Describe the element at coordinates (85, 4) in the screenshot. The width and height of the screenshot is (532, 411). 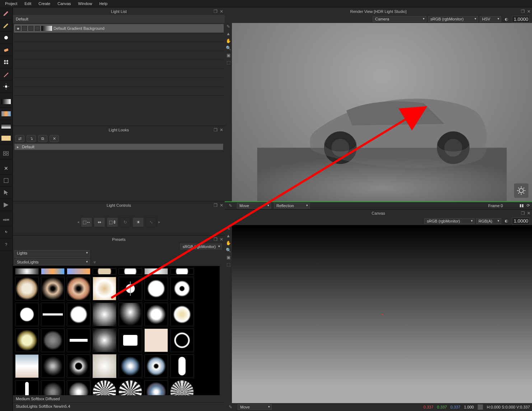
I see `menu-window: Window` at that location.